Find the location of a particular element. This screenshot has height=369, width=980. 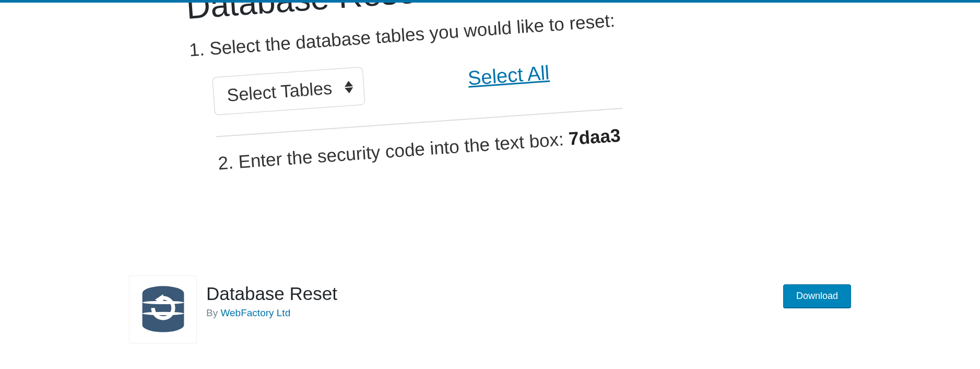

select-tables-label: Select Tables is located at coordinates (279, 92).